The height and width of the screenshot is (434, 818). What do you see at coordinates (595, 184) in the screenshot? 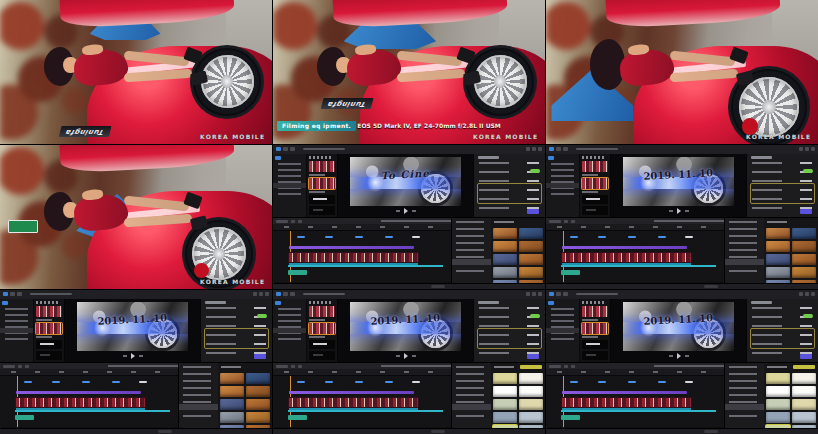
I see `selected-clip-filmstrip` at bounding box center [595, 184].